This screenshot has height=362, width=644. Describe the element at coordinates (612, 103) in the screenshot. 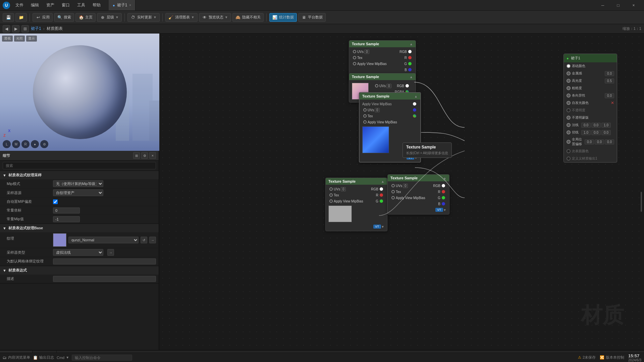

I see `mat-emissive-x: ✕` at that location.